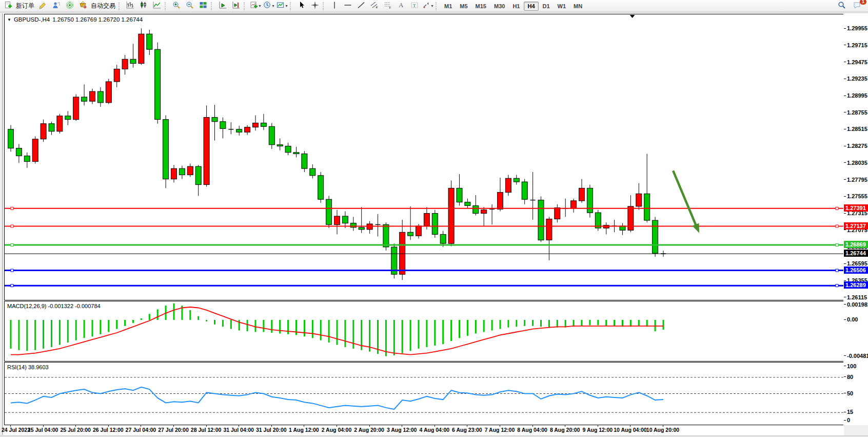 This screenshot has width=868, height=437. I want to click on crosshair-button, so click(315, 6).